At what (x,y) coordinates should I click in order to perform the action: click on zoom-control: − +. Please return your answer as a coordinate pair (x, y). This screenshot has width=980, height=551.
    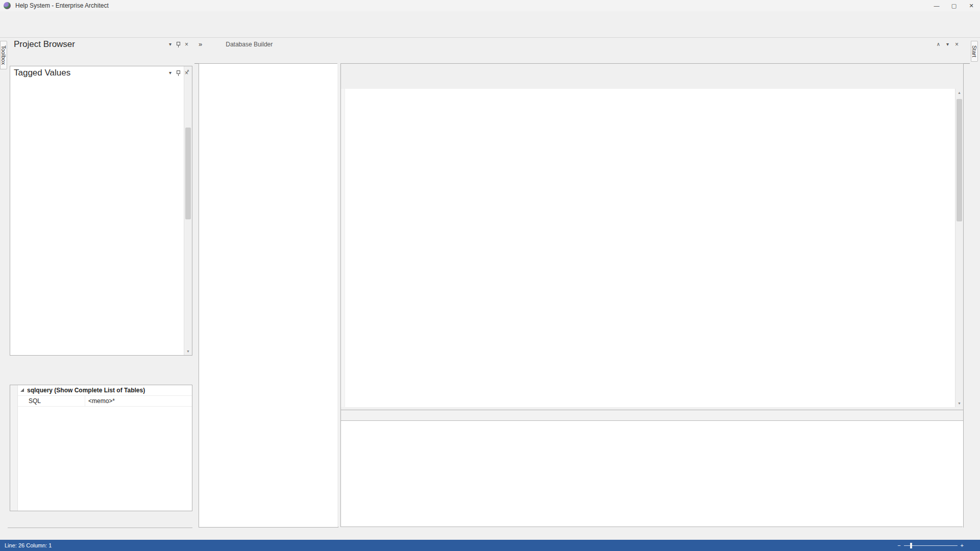
    Looking at the image, I should click on (930, 545).